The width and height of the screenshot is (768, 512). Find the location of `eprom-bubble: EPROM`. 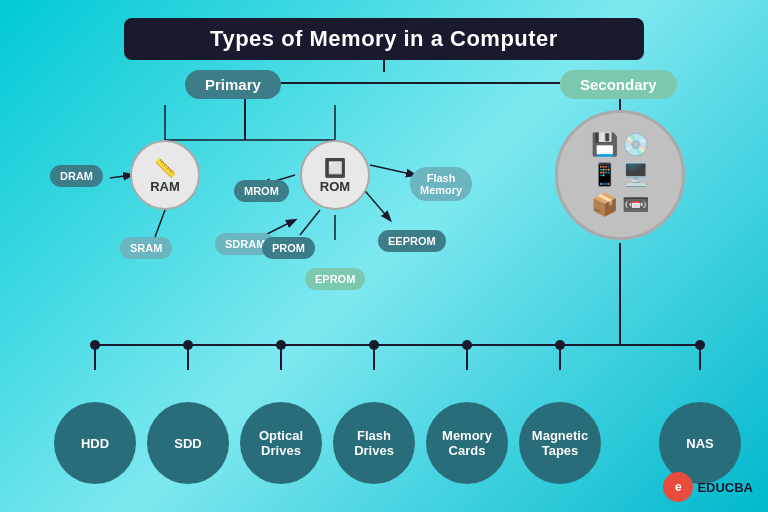

eprom-bubble: EPROM is located at coordinates (335, 279).